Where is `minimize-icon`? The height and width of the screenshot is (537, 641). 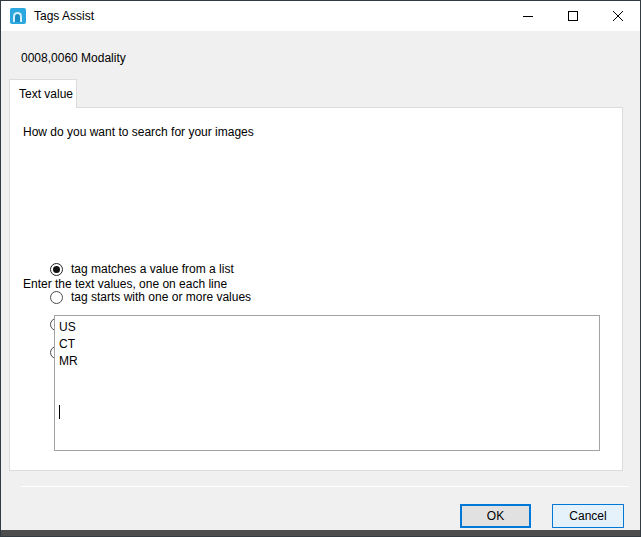
minimize-icon is located at coordinates (528, 16).